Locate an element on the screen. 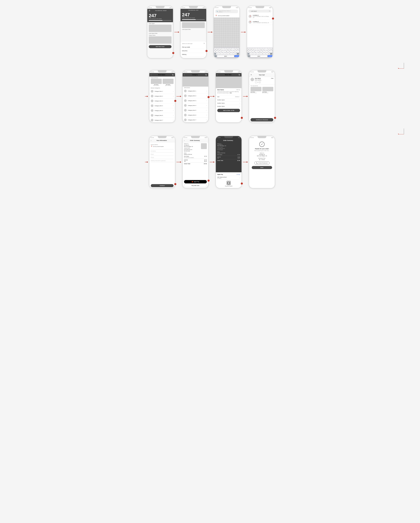 This screenshot has height=523, width=420. key-n: n is located at coordinates (232, 54).